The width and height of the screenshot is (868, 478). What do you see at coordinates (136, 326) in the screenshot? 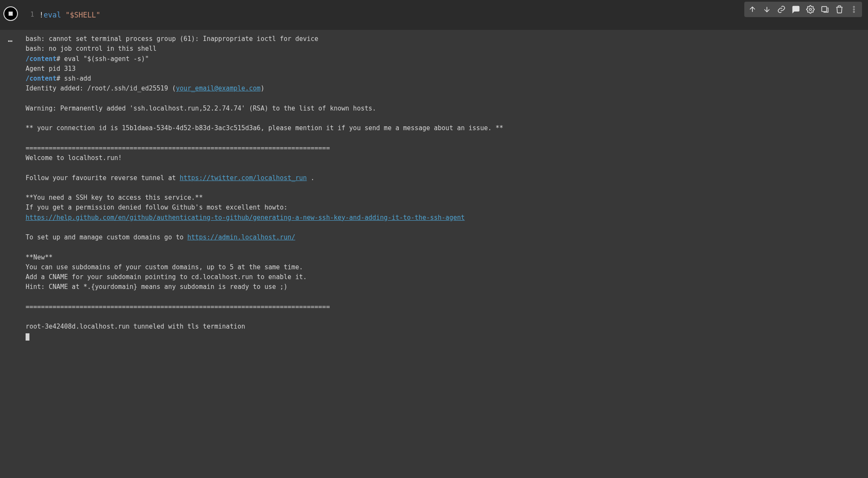
I see `out-line: root-3e42408d.localhost.run tunneled wit…` at bounding box center [136, 326].